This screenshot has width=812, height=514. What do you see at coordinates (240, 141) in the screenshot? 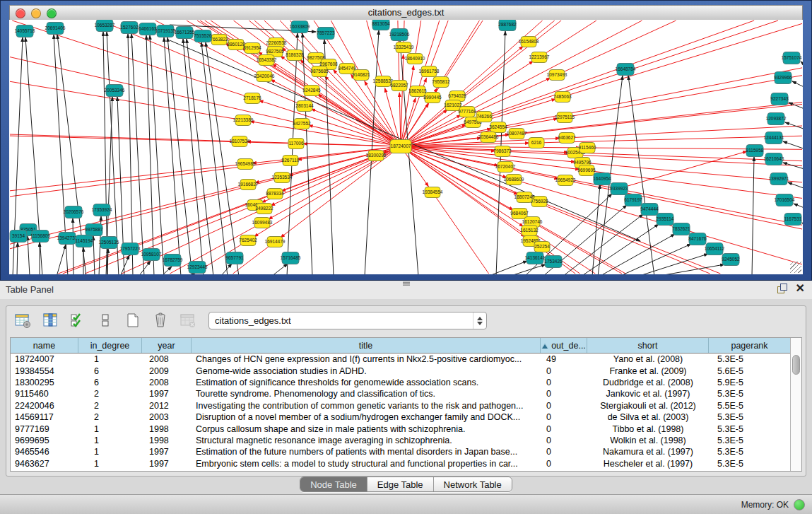
I see `graph-node: 18107534` at bounding box center [240, 141].